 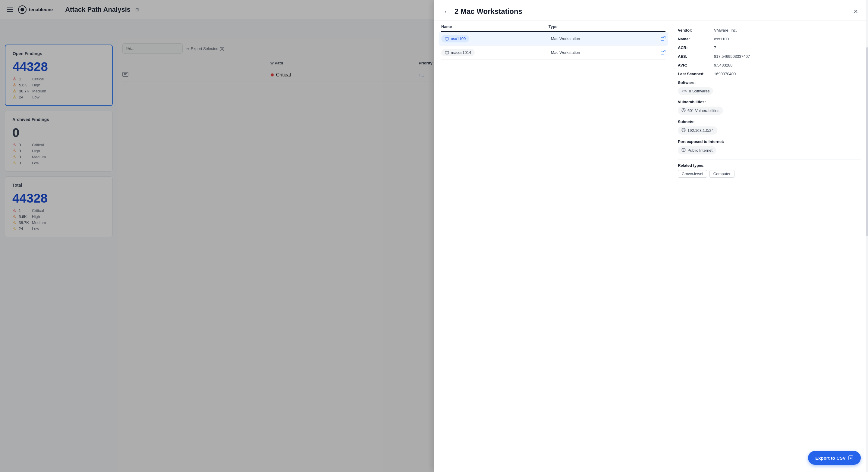 What do you see at coordinates (770, 27) in the screenshot?
I see `detail-area: Vendor: VMware, Inc. Name: osx1100 ACR: …` at bounding box center [770, 27].